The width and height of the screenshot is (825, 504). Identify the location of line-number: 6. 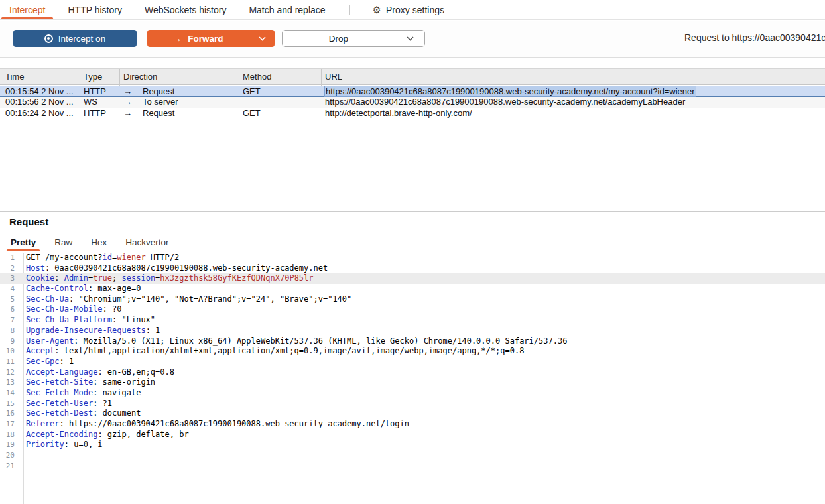
(9, 310).